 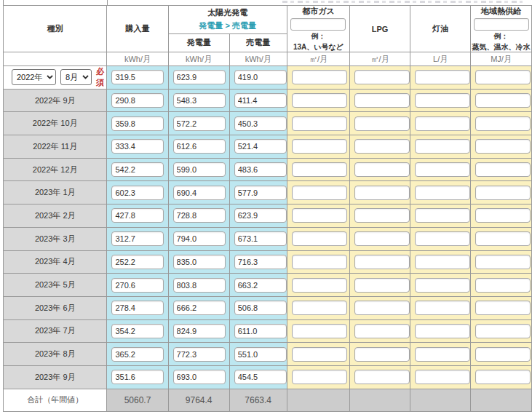 I want to click on month-select: 8月, so click(x=76, y=77).